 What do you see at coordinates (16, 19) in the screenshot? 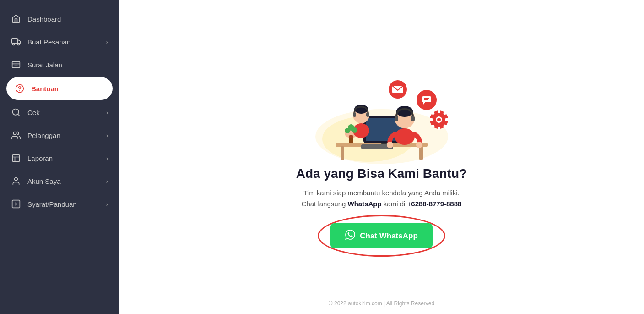
I see `home-icon` at bounding box center [16, 19].